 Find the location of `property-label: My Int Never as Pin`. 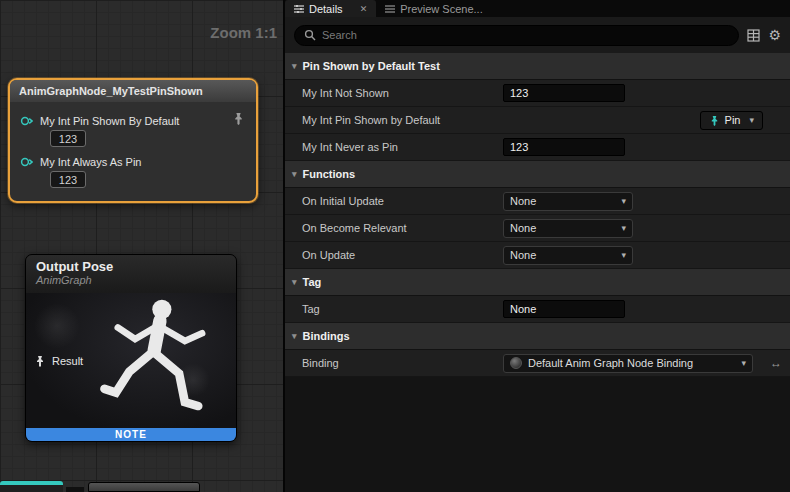

property-label: My Int Never as Pin is located at coordinates (391, 147).